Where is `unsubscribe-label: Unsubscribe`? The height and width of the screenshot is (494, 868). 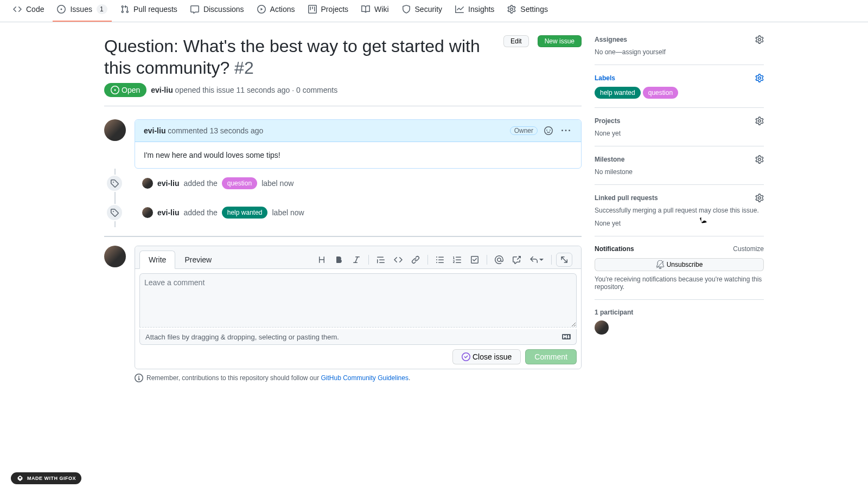
unsubscribe-label: Unsubscribe is located at coordinates (685, 265).